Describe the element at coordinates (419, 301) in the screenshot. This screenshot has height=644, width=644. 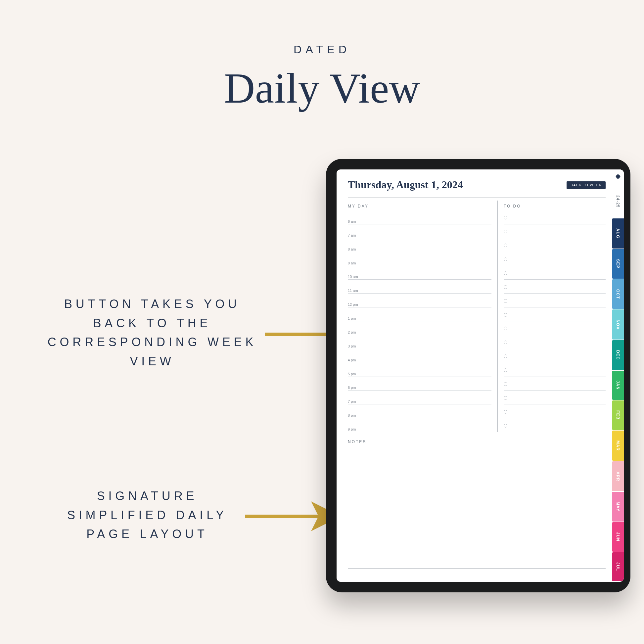
I see `hour-row: 12 pm` at that location.